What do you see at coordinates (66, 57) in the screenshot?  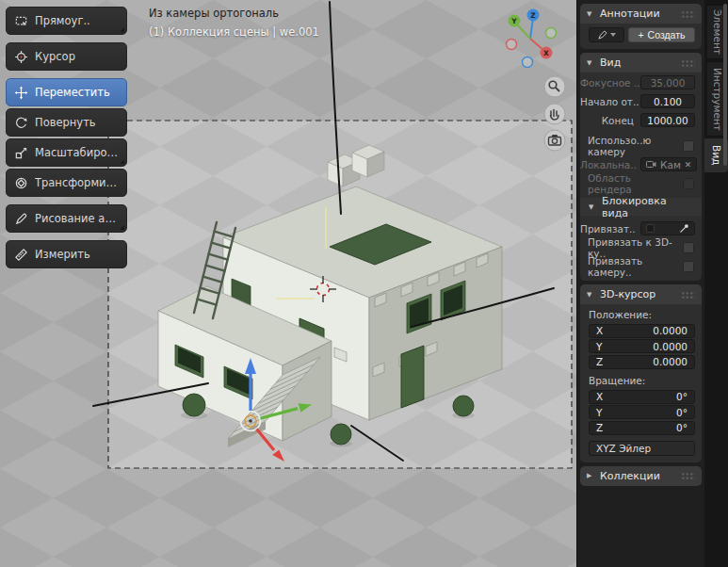 I see `tool-cursor: Курсор` at bounding box center [66, 57].